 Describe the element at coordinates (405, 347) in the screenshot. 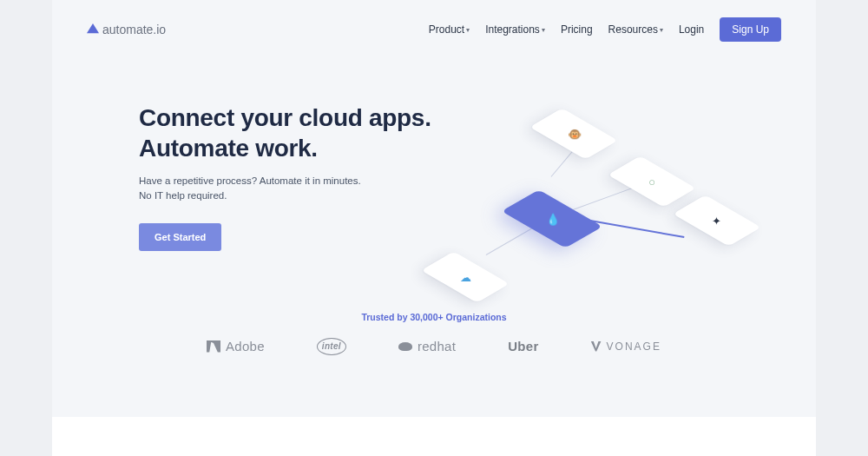

I see `redhat-icon` at that location.